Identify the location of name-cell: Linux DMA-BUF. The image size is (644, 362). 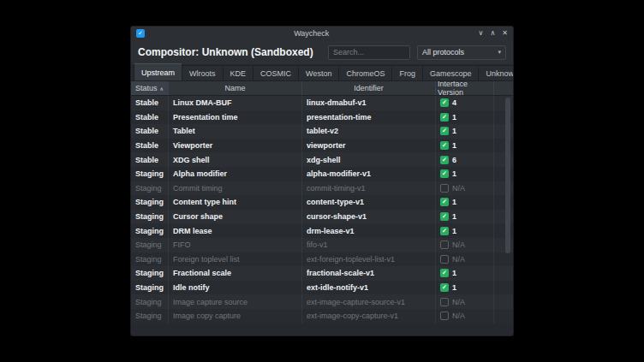
(236, 103).